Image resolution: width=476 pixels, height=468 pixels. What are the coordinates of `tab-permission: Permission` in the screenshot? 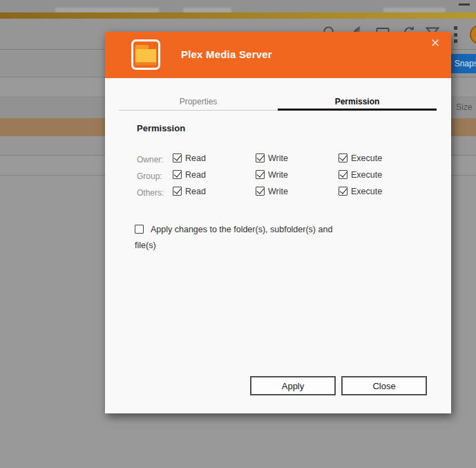 It's located at (357, 102).